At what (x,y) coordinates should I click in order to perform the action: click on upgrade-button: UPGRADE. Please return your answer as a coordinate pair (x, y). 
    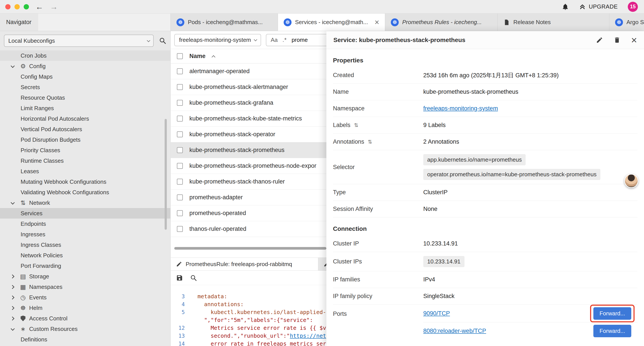
    Looking at the image, I should click on (598, 6).